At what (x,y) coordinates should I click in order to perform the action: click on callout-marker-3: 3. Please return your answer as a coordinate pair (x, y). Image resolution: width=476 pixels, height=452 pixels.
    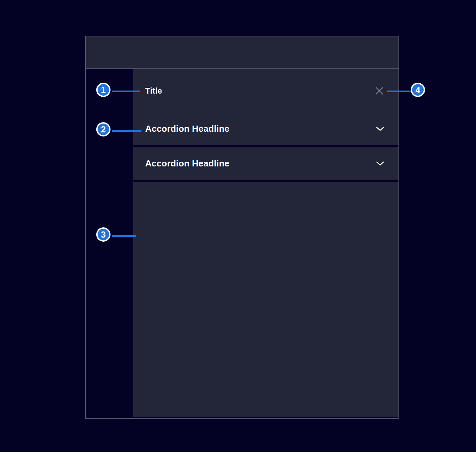
    Looking at the image, I should click on (103, 235).